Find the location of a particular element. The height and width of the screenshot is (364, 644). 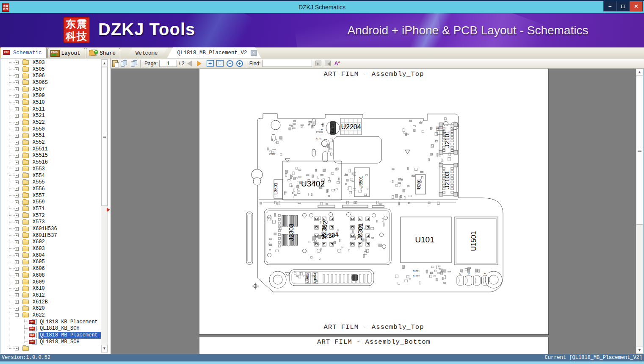

fit-width-icon: ◂▸ is located at coordinates (210, 64).